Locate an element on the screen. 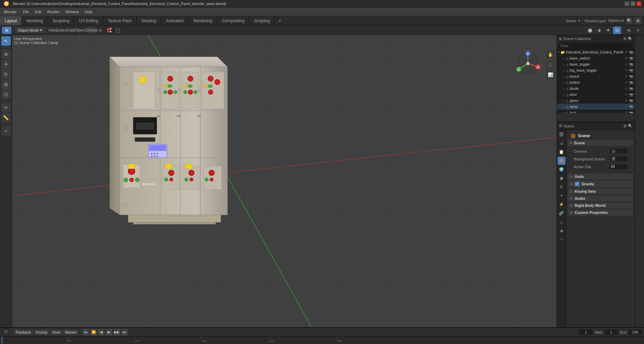  add-workspace-button: + is located at coordinates (280, 21).